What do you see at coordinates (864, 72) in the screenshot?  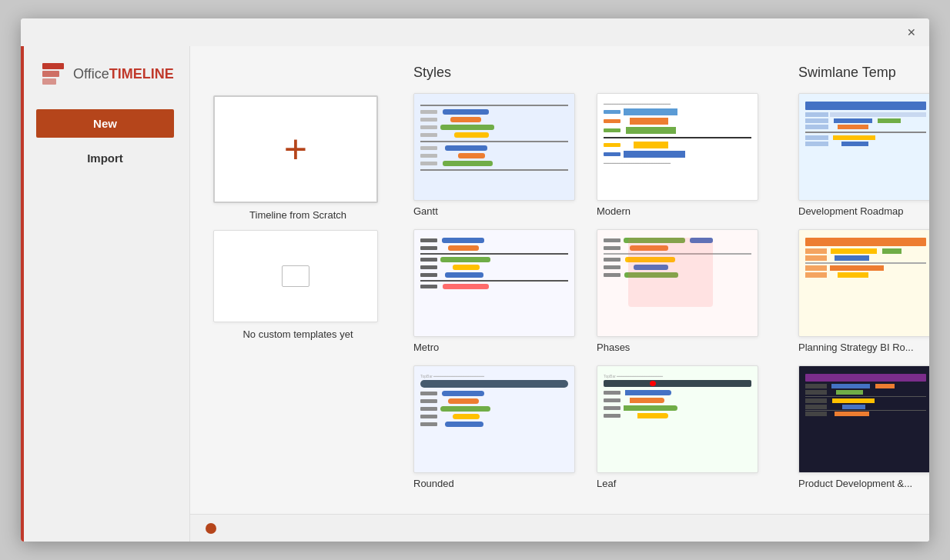 I see `swimlane-title: Swimlane Temp` at bounding box center [864, 72].